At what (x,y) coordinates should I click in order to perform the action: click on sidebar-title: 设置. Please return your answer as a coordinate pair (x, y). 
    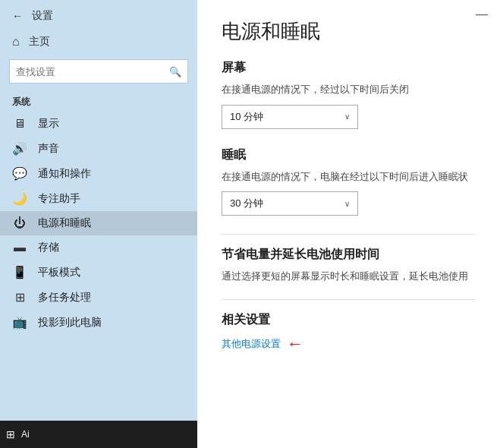
    Looking at the image, I should click on (42, 16).